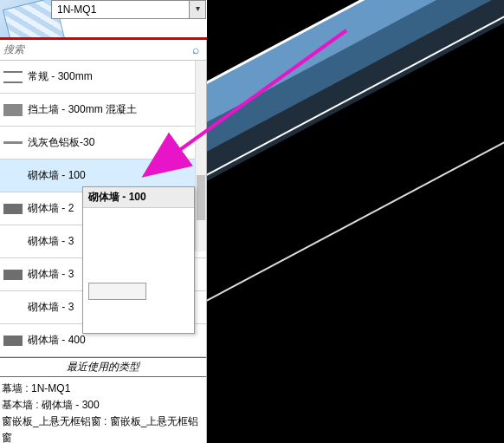 The image size is (504, 443). Describe the element at coordinates (120, 10) in the screenshot. I see `type-name-field: 1N-MQ1` at that location.